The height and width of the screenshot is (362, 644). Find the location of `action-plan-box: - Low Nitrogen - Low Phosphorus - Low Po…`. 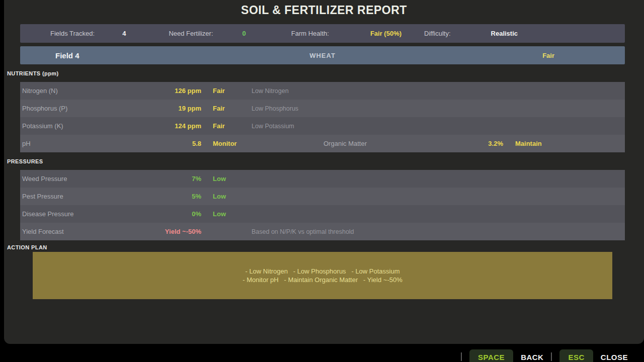

action-plan-box: - Low Nitrogen - Low Phosphorus - Low Po… is located at coordinates (323, 276).